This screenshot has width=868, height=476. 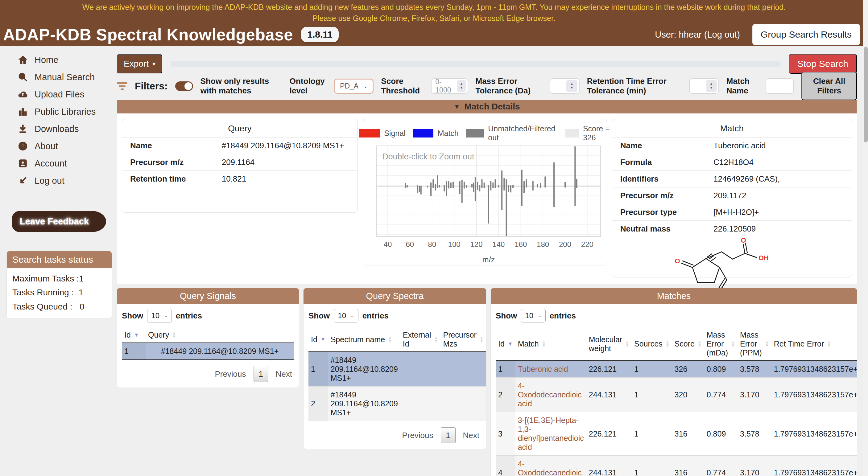 I want to click on sidebar-item-downloads: Downloads, so click(x=58, y=129).